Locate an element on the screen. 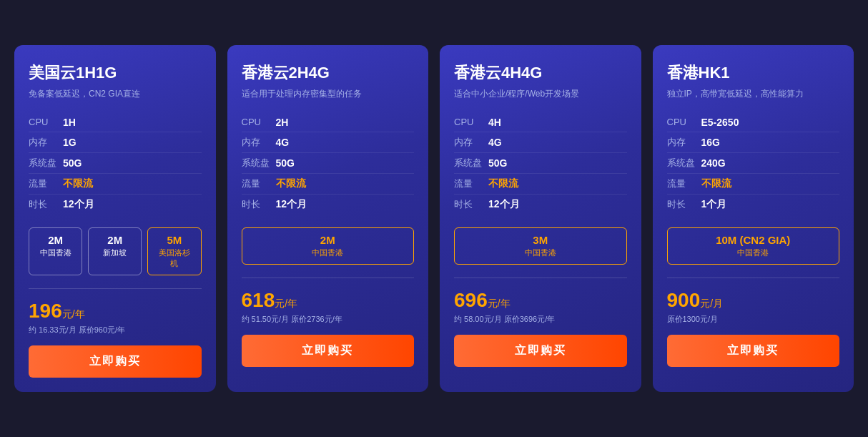 This screenshot has height=437, width=868. spec-value: 16G is located at coordinates (711, 142).